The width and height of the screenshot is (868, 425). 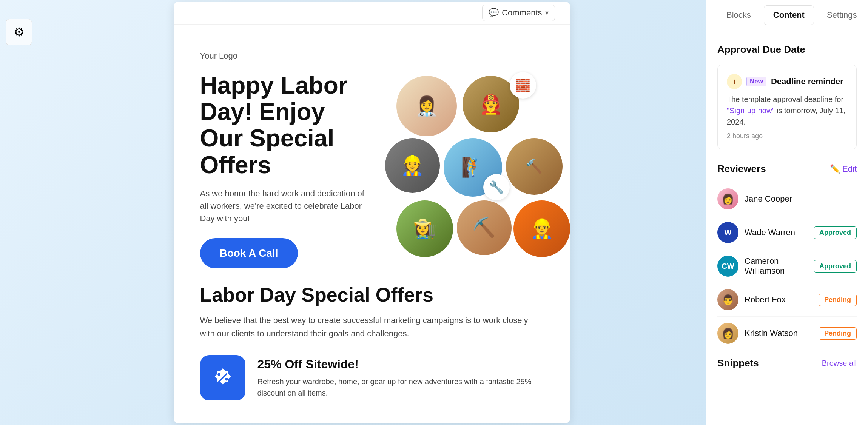 I want to click on comments-label: Comments, so click(x=522, y=13).